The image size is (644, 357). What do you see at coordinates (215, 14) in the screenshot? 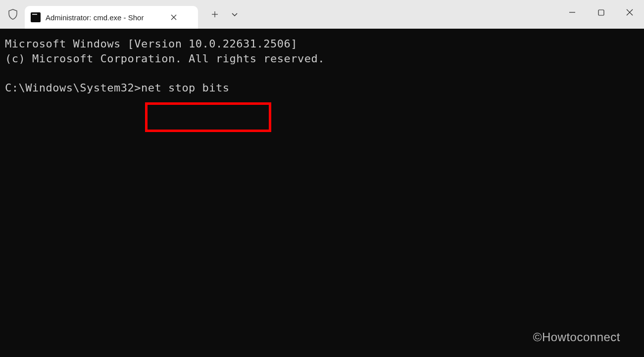
I see `new-tab-button` at bounding box center [215, 14].